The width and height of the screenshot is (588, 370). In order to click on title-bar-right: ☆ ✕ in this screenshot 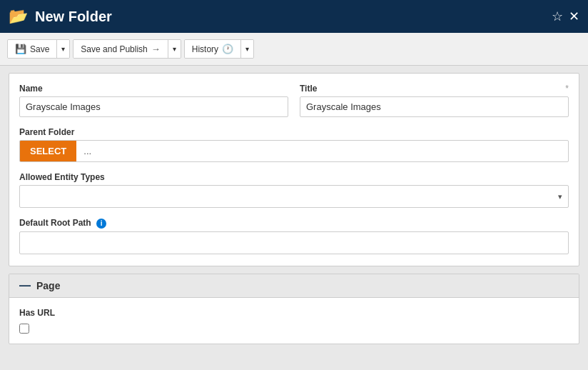, I will do `click(565, 16)`.